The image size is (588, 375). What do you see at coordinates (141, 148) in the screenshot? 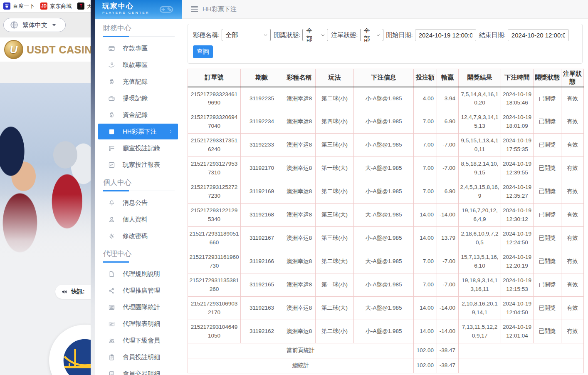
I see `sidebar-item-label: 廳室投註記錄` at bounding box center [141, 148].